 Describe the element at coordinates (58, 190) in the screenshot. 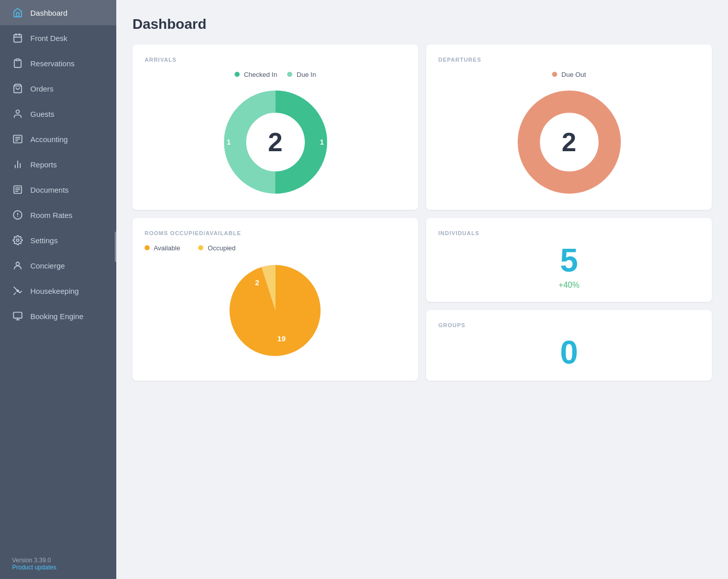

I see `sidebar-item-documents: Documents` at that location.